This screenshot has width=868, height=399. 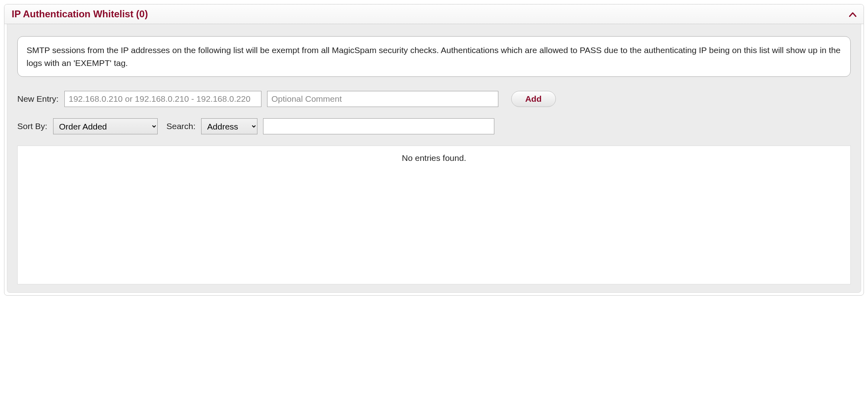 What do you see at coordinates (853, 14) in the screenshot?
I see `chevron-up-icon` at bounding box center [853, 14].